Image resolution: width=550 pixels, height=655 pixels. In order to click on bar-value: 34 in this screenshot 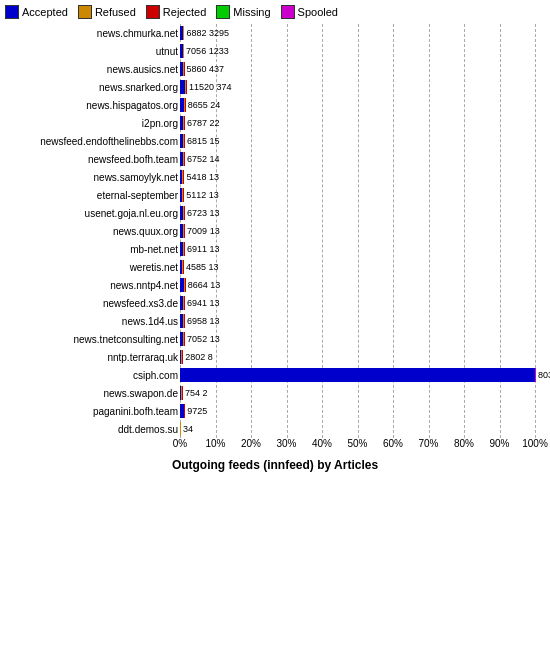, I will do `click(188, 429)`.